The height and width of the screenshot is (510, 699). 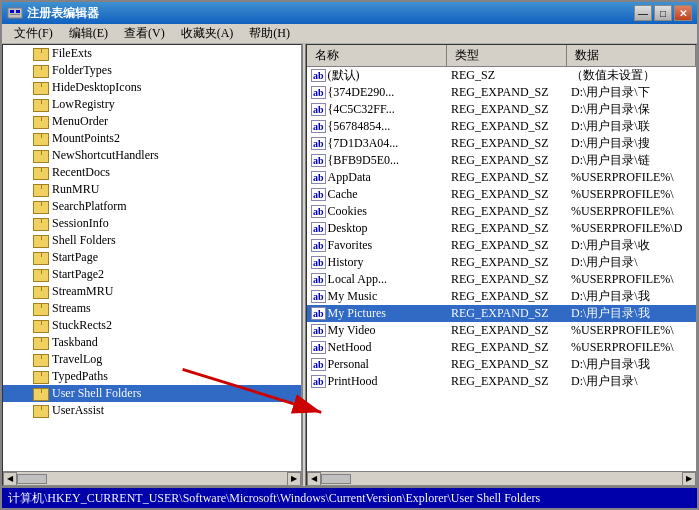 What do you see at coordinates (632, 228) in the screenshot?
I see `registry-cell-data: %USERPROFILE%\D` at bounding box center [632, 228].